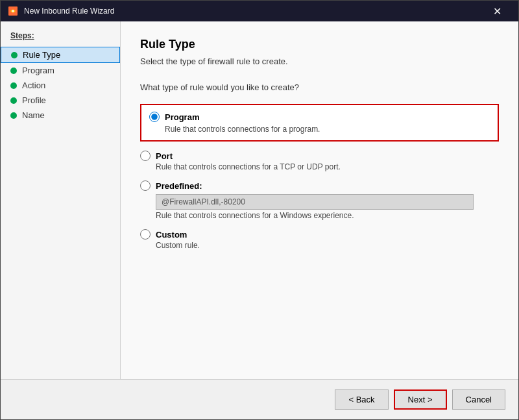 The image size is (519, 420). What do you see at coordinates (60, 100) in the screenshot?
I see `sidebar-item-profile: Profile` at bounding box center [60, 100].